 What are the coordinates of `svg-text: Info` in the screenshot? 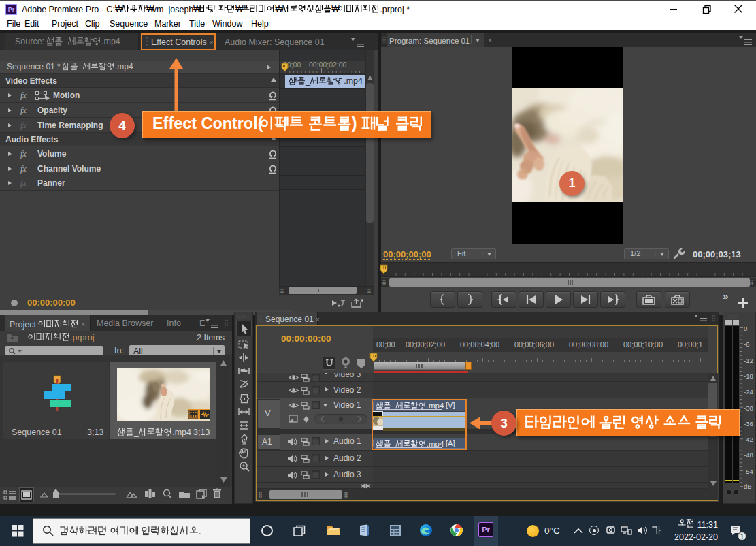 It's located at (174, 323).